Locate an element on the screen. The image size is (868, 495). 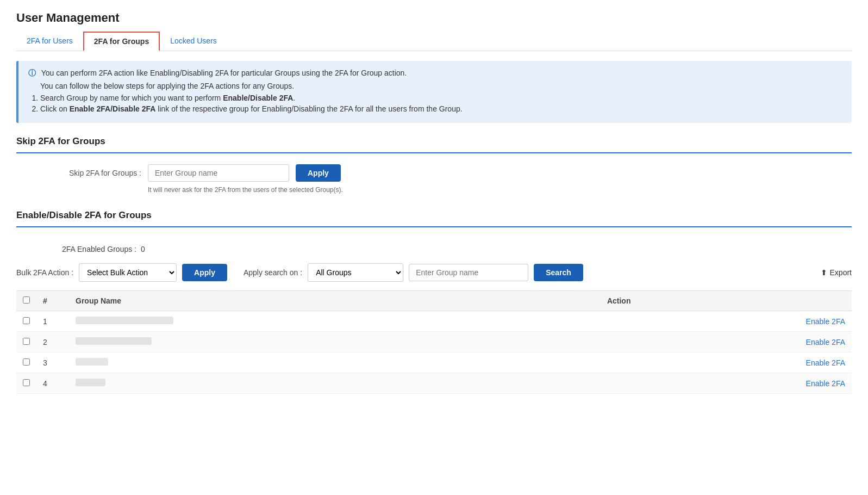
table-row: 4 Enable 2FA is located at coordinates (434, 383).